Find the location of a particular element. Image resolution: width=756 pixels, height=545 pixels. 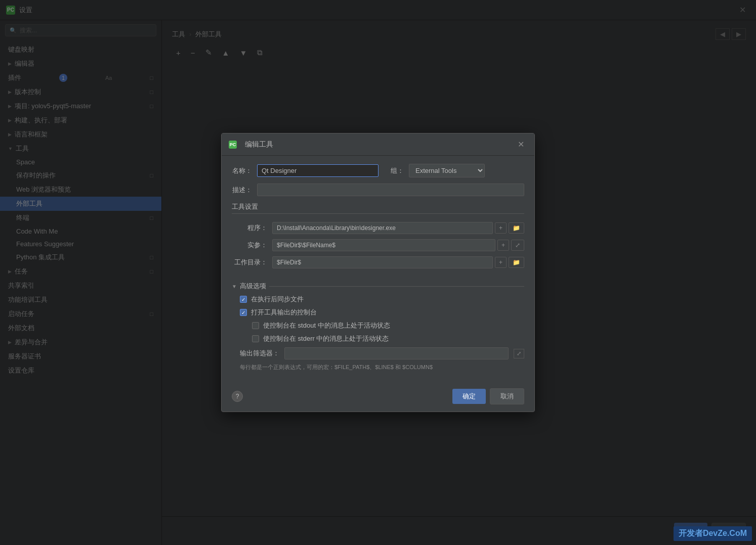

program-input is located at coordinates (383, 228).